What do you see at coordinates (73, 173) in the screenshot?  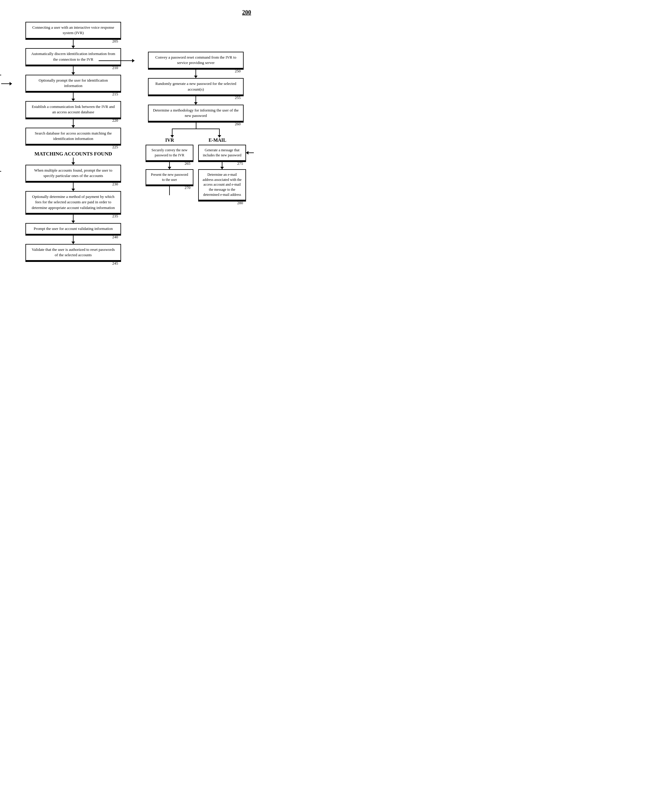 I see `step-230-label: When multiple accounts found, prompt the…` at bounding box center [73, 173].